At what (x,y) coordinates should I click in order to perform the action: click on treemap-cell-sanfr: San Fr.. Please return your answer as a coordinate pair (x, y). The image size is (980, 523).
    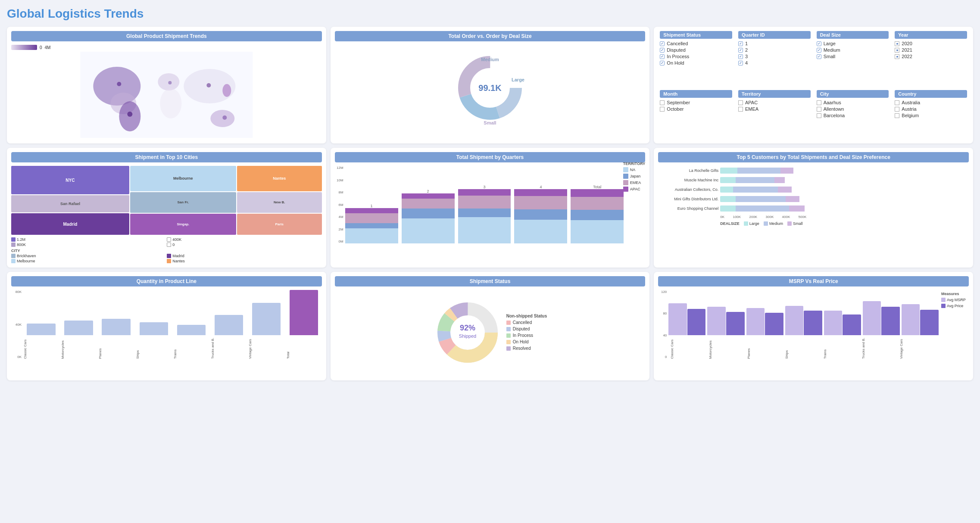
    Looking at the image, I should click on (183, 202).